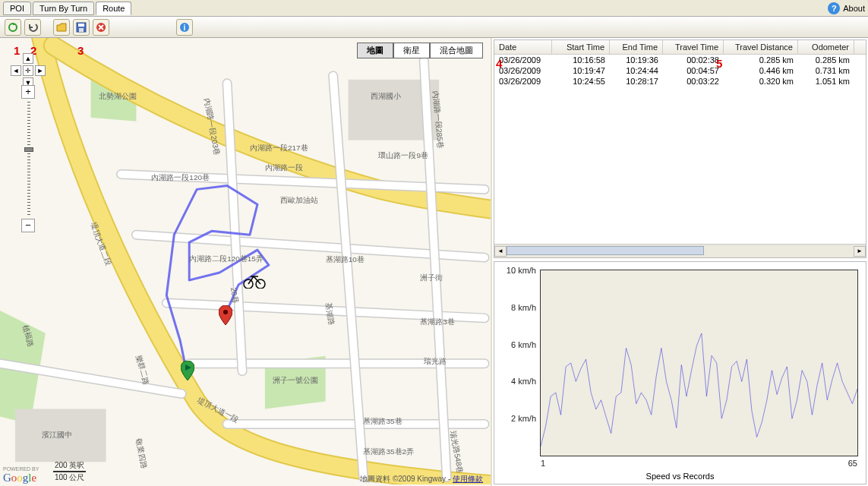 This screenshot has width=868, height=486. Describe the element at coordinates (62, 27) in the screenshot. I see `open-button` at that location.